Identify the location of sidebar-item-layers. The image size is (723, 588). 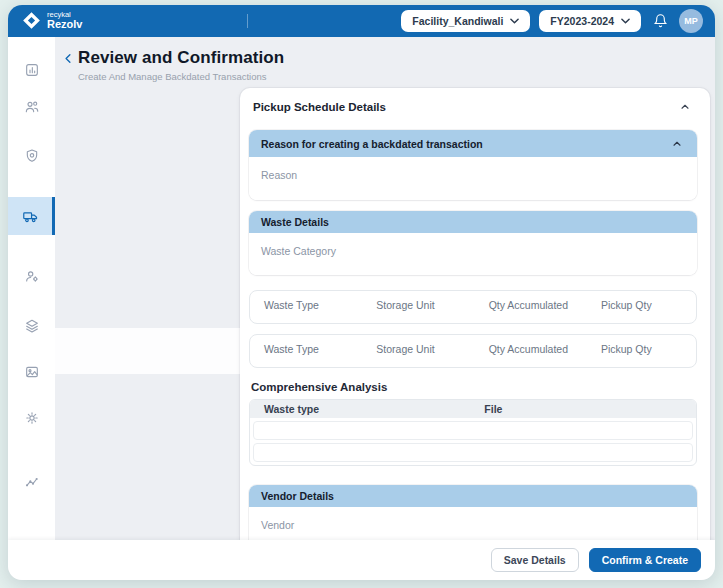
(32, 326).